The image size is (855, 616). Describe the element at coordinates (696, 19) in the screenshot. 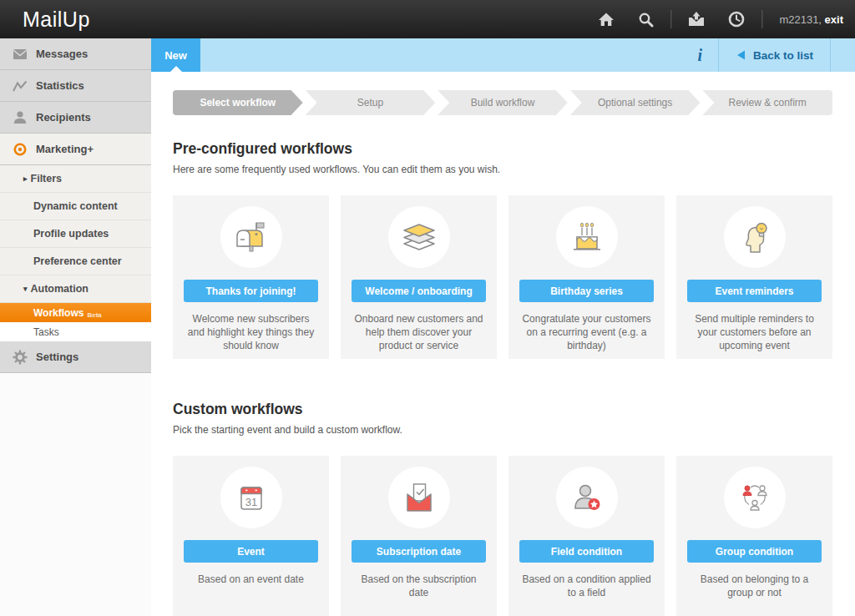

I see `export-mail-icon` at that location.